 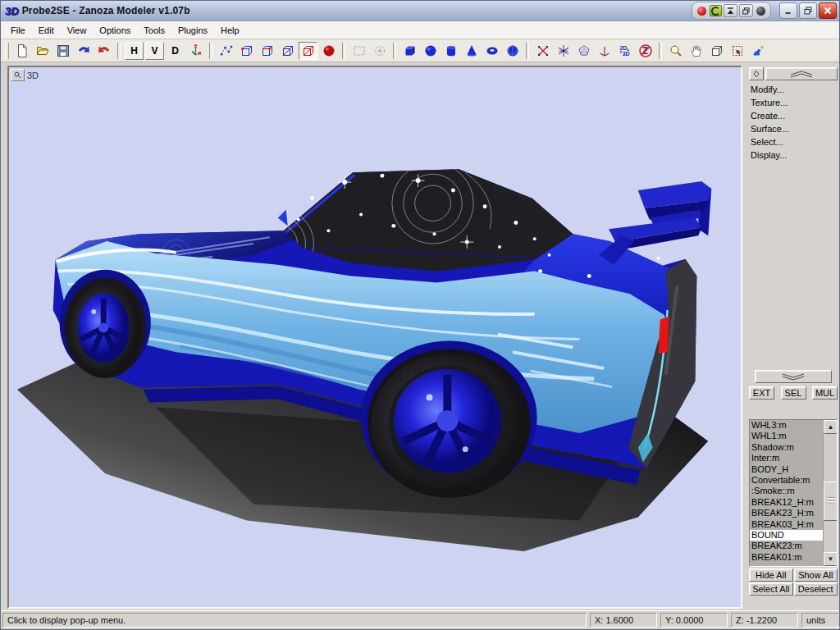 I want to click on viewport-zoom-button, so click(x=18, y=75).